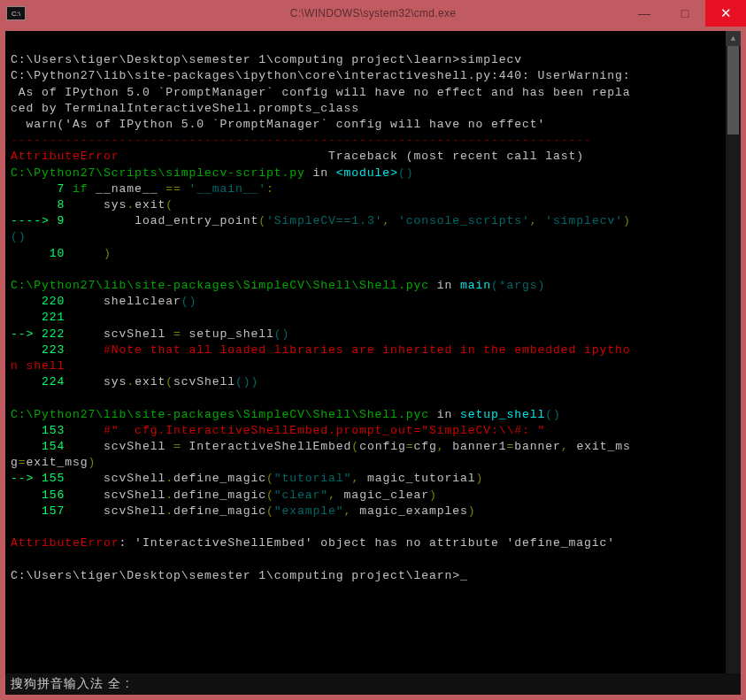 This screenshot has width=746, height=700. What do you see at coordinates (733, 90) in the screenshot?
I see `scrollbar-thumb` at bounding box center [733, 90].